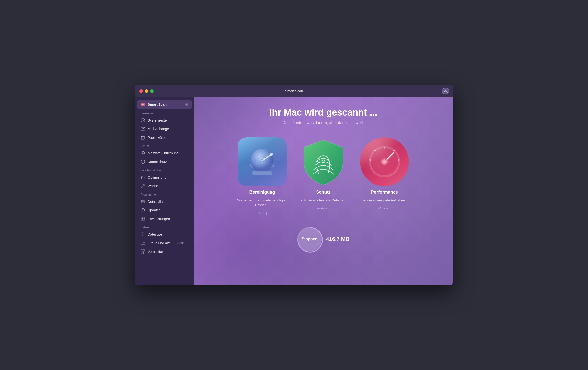 Image resolution: width=588 pixels, height=370 pixels. Describe the element at coordinates (323, 239) in the screenshot. I see `bottom-controls: Stoppen 416,7 MB` at that location.